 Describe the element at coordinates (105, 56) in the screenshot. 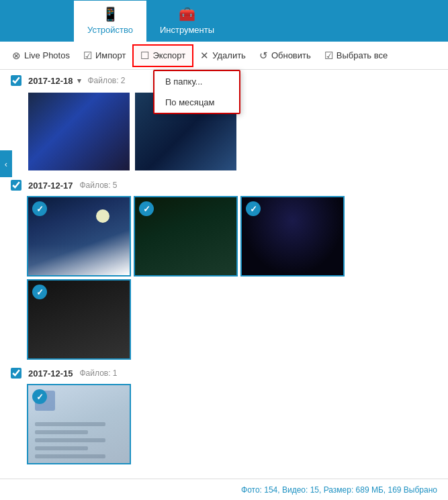

I see `import-button: ☑ Импорт` at that location.